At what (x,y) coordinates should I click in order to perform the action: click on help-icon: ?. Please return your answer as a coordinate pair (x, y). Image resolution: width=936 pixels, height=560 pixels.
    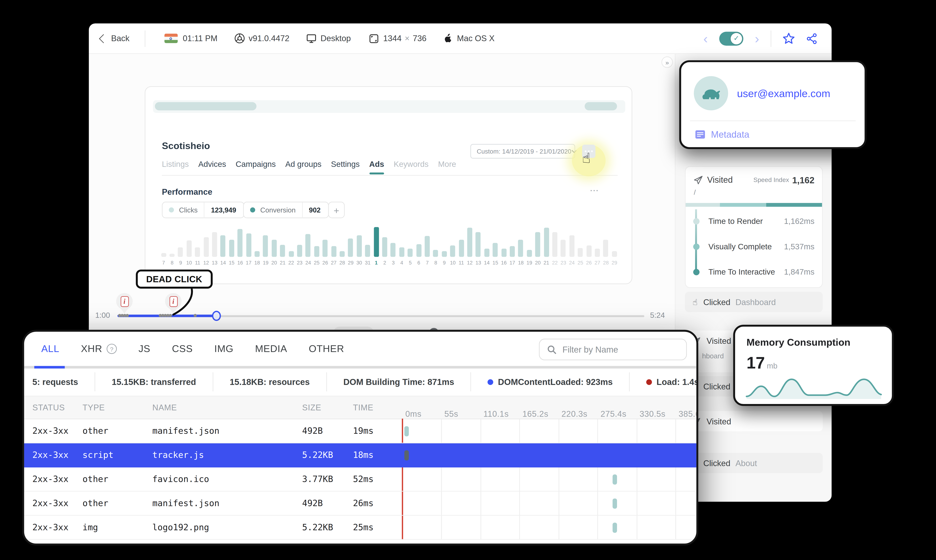
    Looking at the image, I should click on (112, 349).